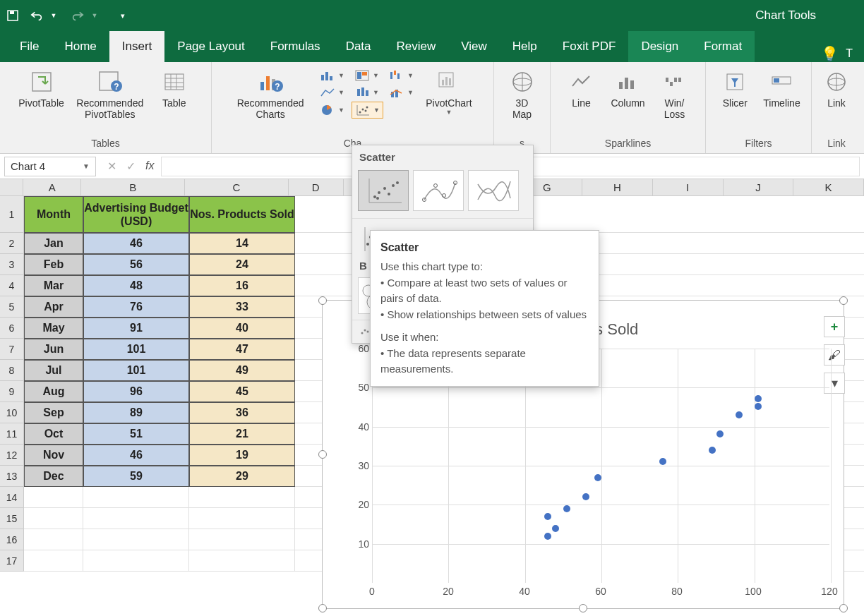 This screenshot has height=616, width=864. I want to click on cell-sold: 36, so click(242, 413).